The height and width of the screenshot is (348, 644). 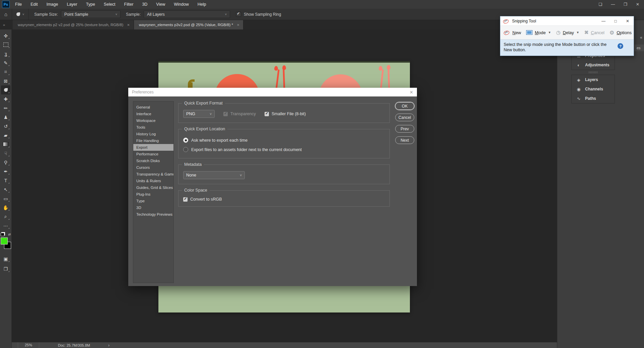 I want to click on menu-item: File, so click(x=18, y=4).